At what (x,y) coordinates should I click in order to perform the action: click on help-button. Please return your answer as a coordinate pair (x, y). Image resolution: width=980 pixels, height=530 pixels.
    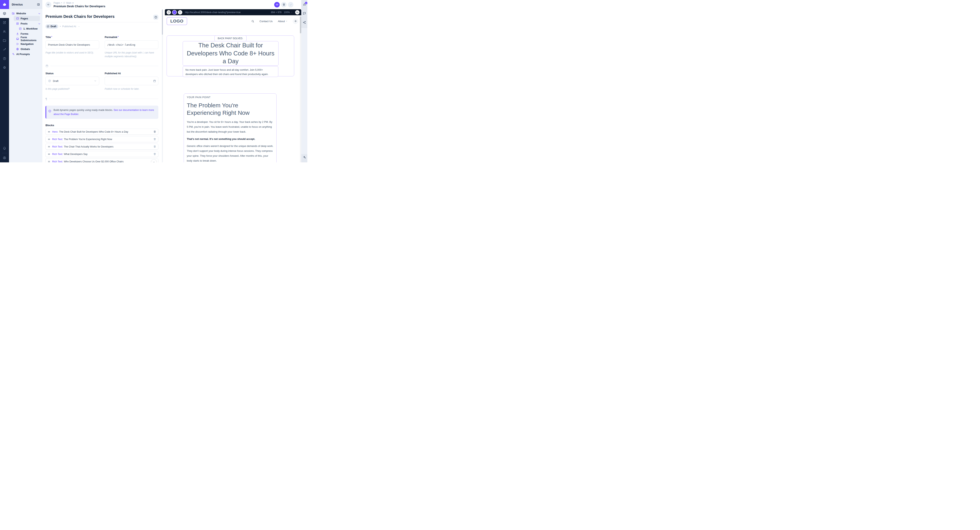
    Looking at the image, I should click on (156, 17).